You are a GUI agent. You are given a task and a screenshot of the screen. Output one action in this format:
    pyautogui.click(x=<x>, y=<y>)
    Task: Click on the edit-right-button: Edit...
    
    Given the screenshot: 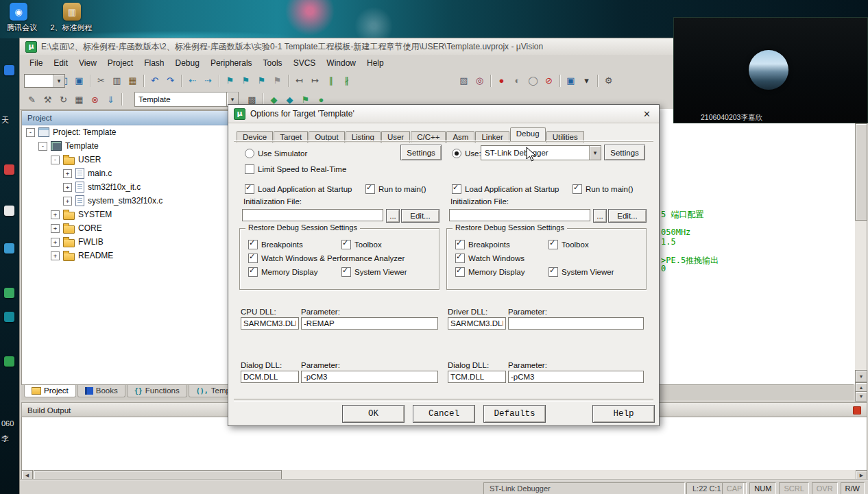 What is the action you would take?
    pyautogui.click(x=627, y=216)
    